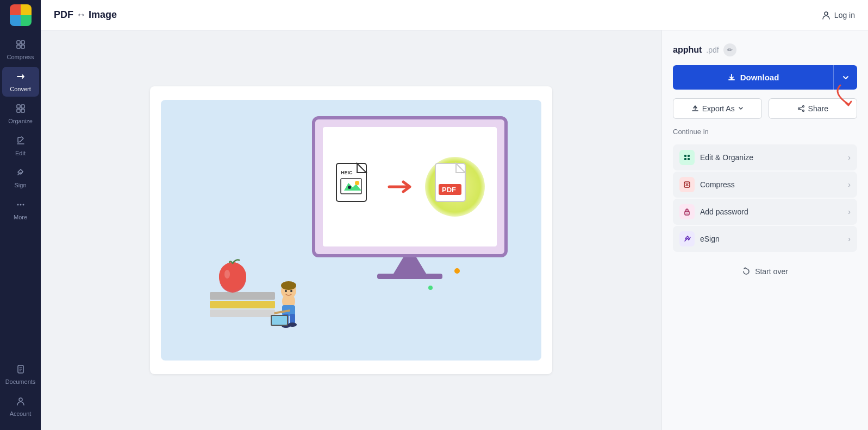  I want to click on continue-in-label: Continue in, so click(765, 131).